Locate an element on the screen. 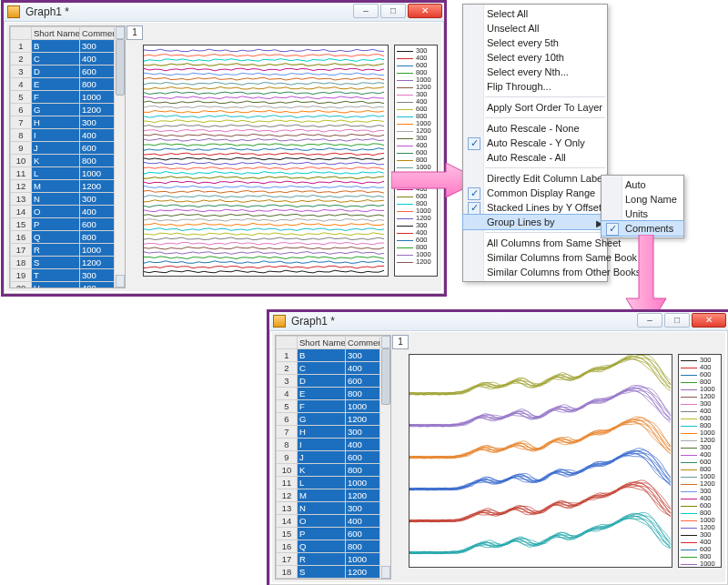 This screenshot has height=585, width=728. table-row: 10K800 is located at coordinates (333, 470).